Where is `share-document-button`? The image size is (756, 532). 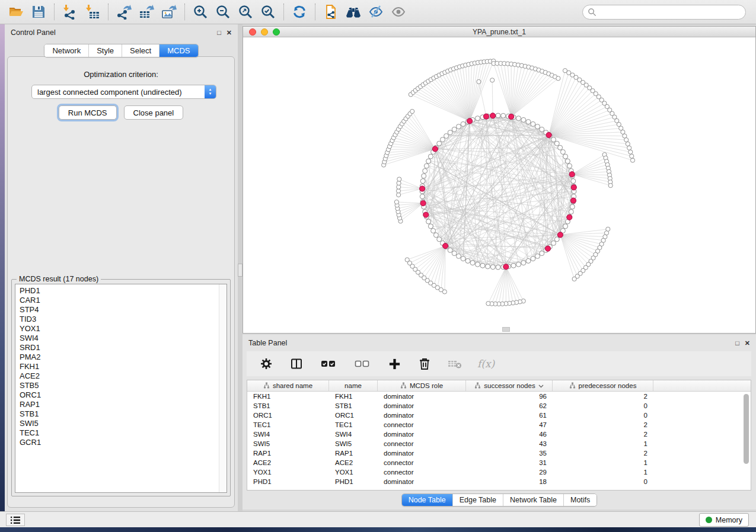
share-document-button is located at coordinates (331, 12).